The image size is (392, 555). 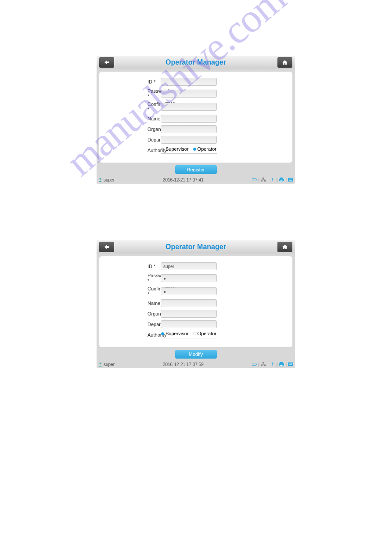 I want to click on modify-button: Modify, so click(x=196, y=354).